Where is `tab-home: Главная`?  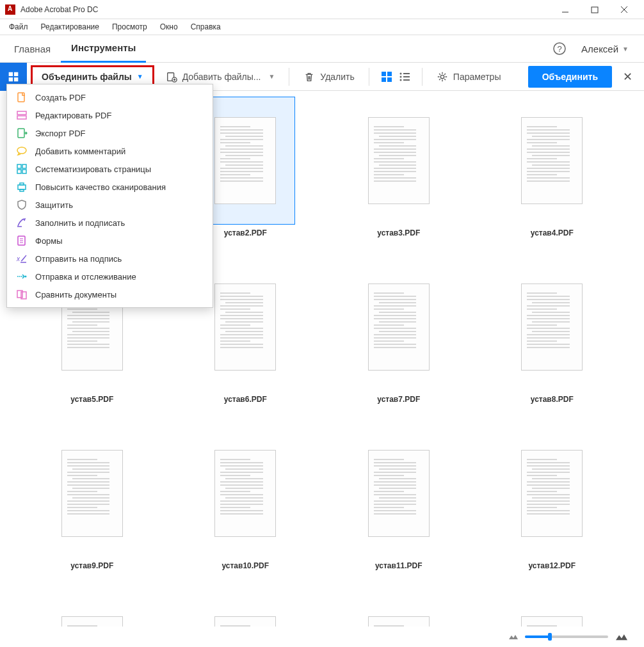
tab-home: Главная is located at coordinates (32, 49).